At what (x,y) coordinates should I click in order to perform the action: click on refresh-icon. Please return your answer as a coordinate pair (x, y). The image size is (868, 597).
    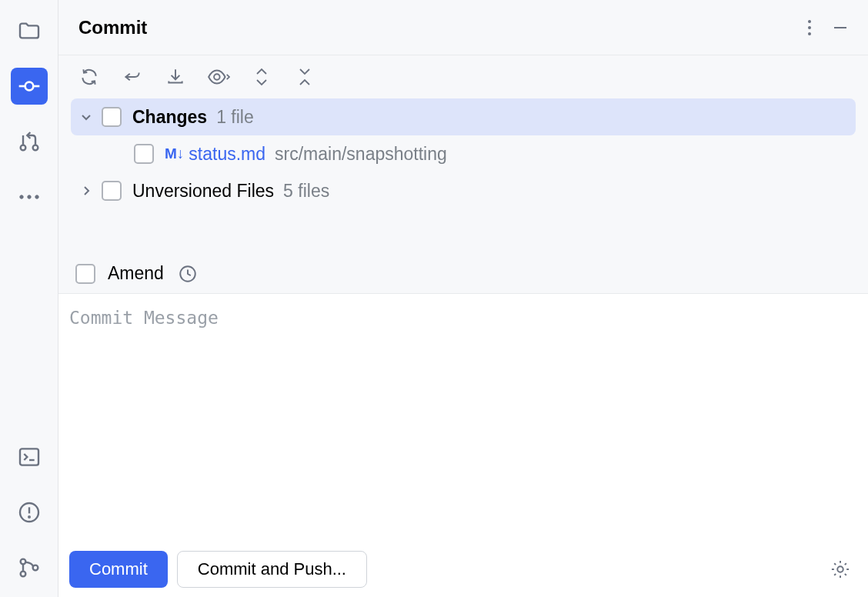
    Looking at the image, I should click on (89, 77).